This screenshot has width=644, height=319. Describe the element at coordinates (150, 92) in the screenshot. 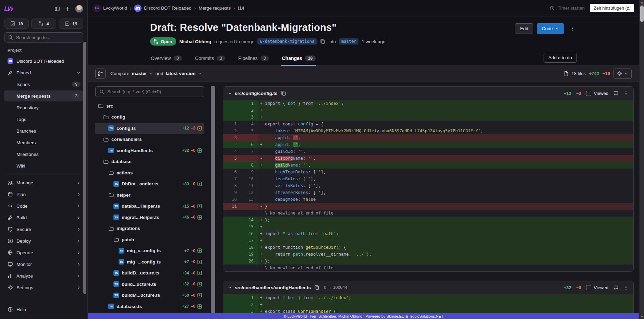

I see `file-tree-search-input: Search (e.g. *.vue) (Ctrl+P)` at that location.